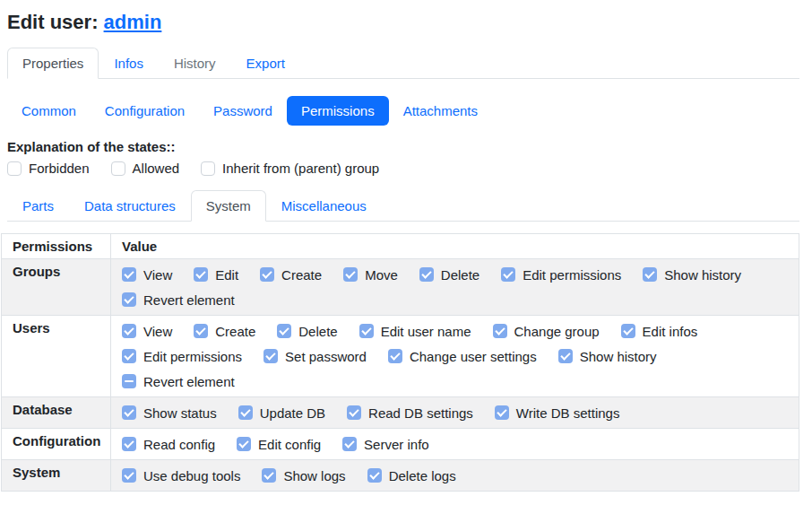 The image size is (812, 505). What do you see at coordinates (670, 332) in the screenshot?
I see `permission-label: Edit infos` at bounding box center [670, 332].